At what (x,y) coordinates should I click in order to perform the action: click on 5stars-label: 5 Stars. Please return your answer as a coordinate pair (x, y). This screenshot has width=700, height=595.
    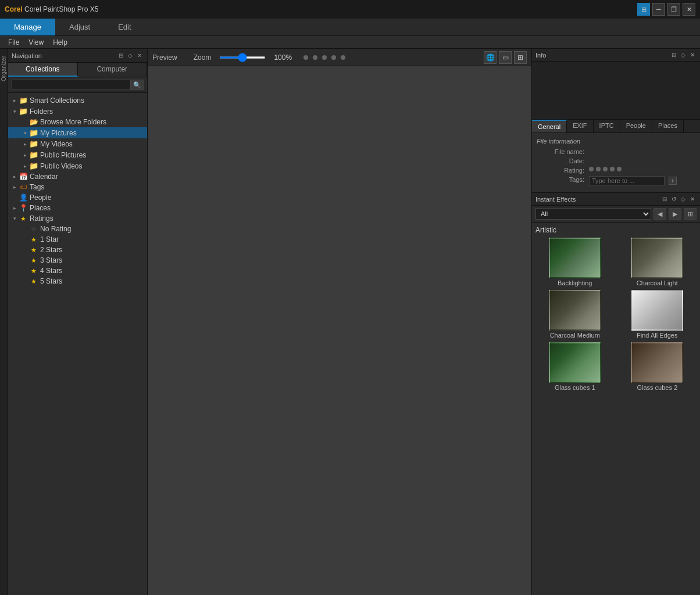
    Looking at the image, I should click on (51, 281).